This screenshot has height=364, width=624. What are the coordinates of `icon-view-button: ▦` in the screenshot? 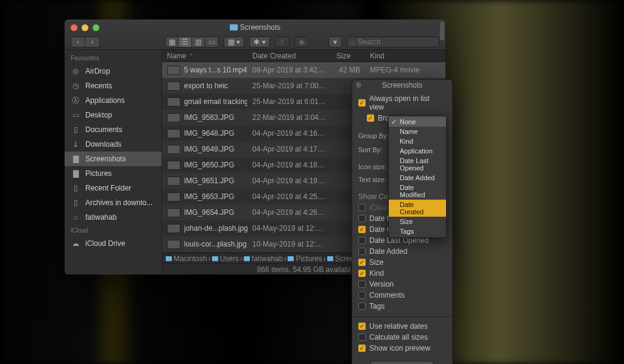 It's located at (172, 42).